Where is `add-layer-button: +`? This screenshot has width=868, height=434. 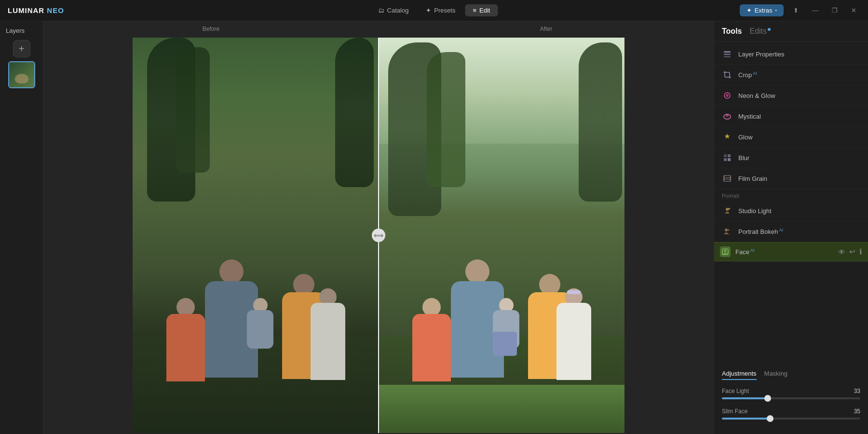 add-layer-button: + is located at coordinates (22, 49).